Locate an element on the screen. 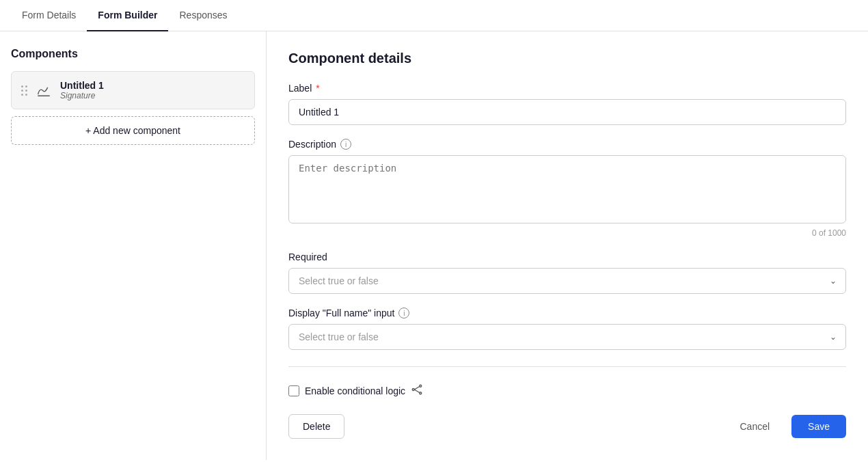  required-field-group: Required Select true or false true false… is located at coordinates (567, 273).